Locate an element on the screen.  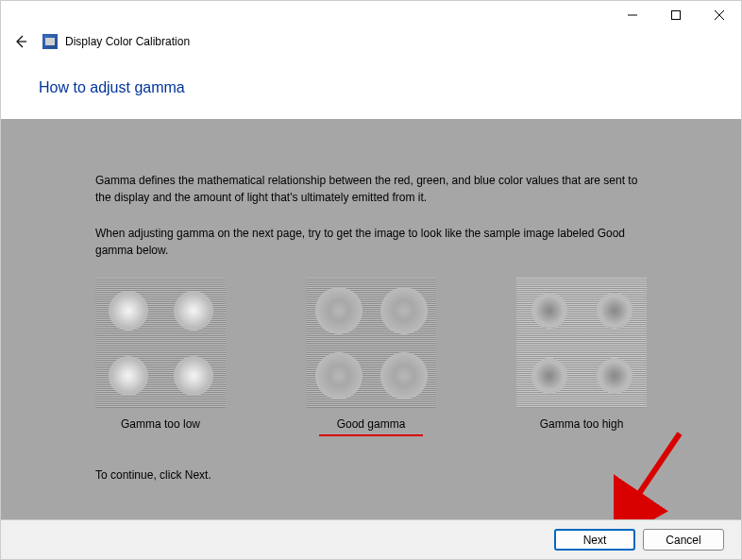
sample-gamma-low: Gamma too low is located at coordinates (160, 354).